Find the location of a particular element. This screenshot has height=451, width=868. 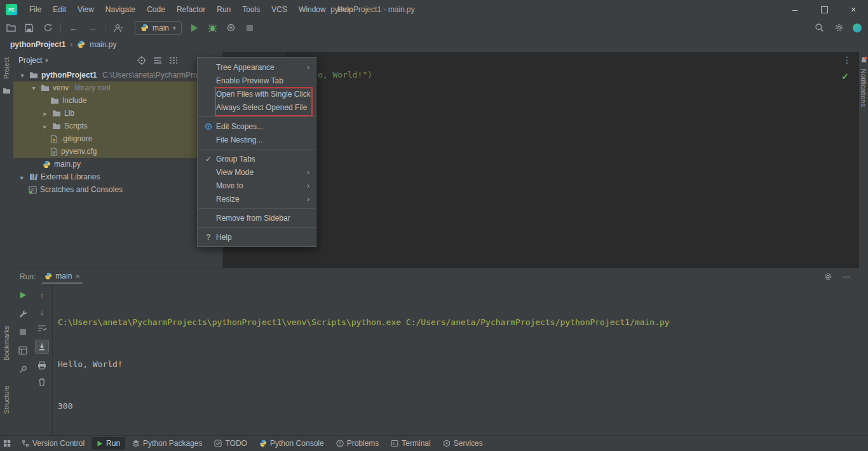

sync-icon is located at coordinates (48, 28).